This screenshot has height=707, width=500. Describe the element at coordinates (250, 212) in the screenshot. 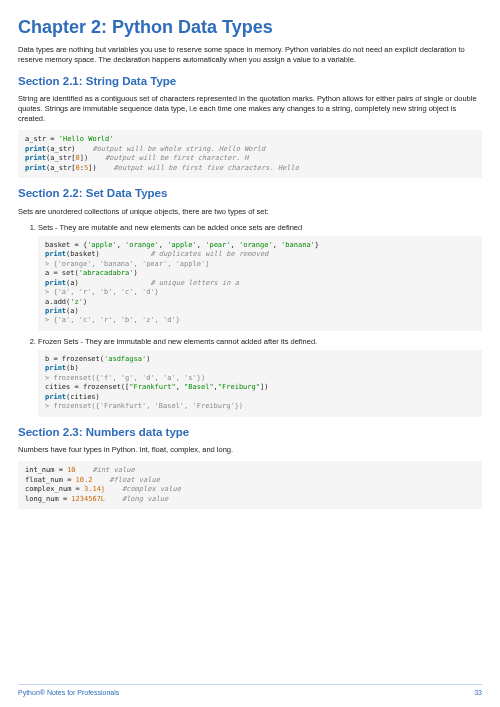

I see `section-2-2-paragraph: Sets are unordered collections of unique…` at that location.